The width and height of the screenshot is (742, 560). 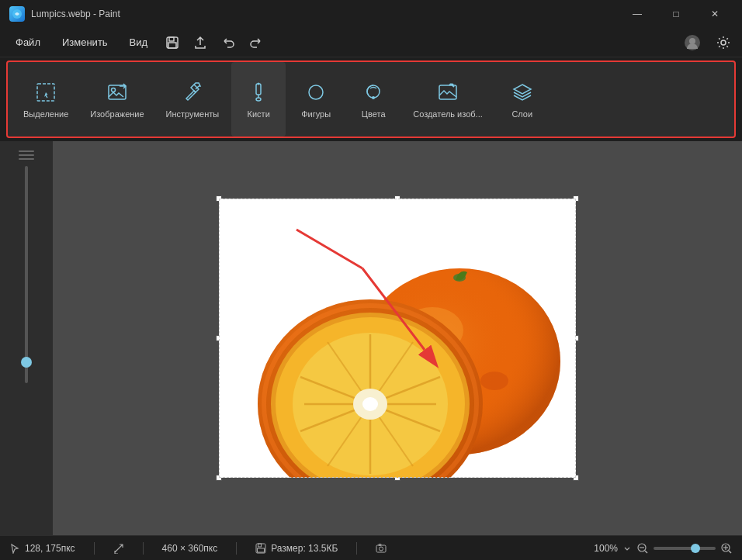 I want to click on image-size: 460 × 360пкс, so click(x=190, y=548).